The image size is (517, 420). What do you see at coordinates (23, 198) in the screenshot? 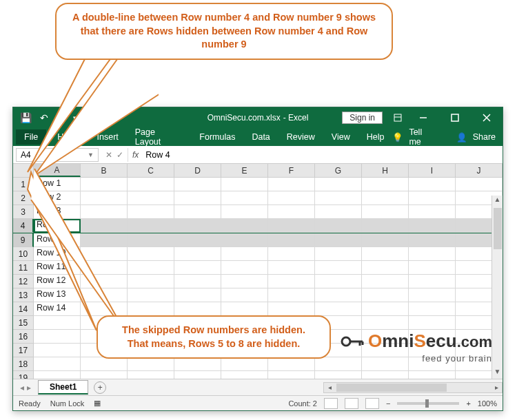
I see `row-header: 2` at bounding box center [23, 198].